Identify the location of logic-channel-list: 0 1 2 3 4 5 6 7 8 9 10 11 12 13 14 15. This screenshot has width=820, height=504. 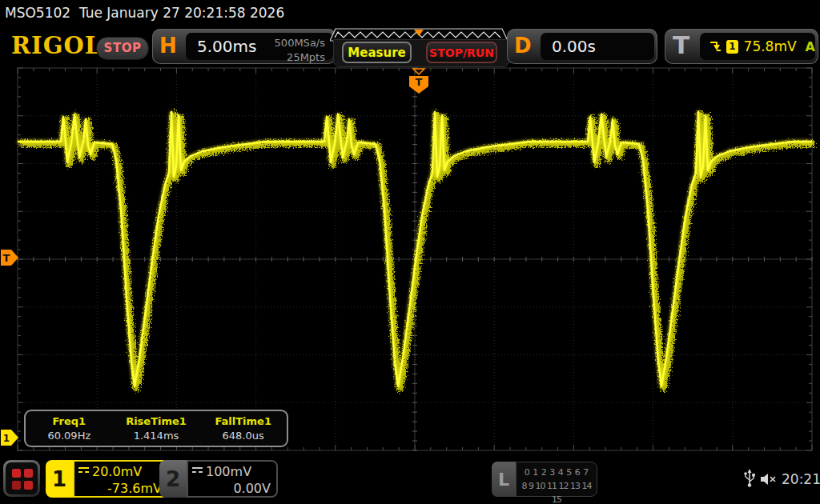
(557, 479).